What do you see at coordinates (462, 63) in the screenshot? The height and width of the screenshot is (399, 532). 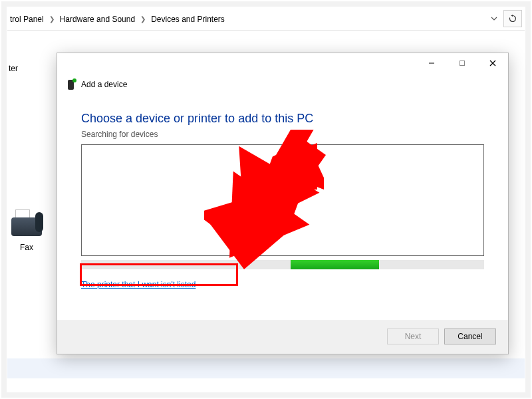 I see `maximize-button` at bounding box center [462, 63].